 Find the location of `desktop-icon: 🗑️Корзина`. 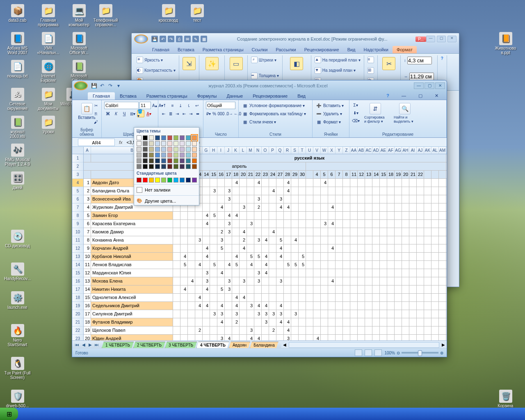

desktop-icon: 🗑️Корзина is located at coordinates (505, 399).